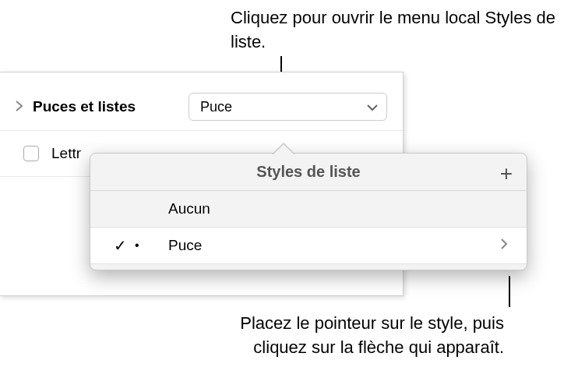  What do you see at coordinates (397, 30) in the screenshot?
I see `annotation-top: Cliquez pour ouvrir le menu local Styles…` at bounding box center [397, 30].